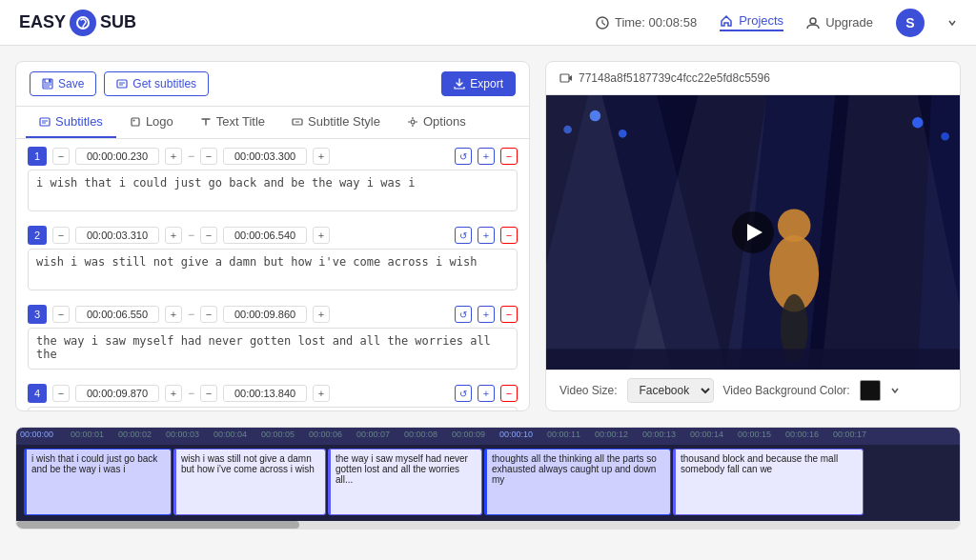  Describe the element at coordinates (233, 122) in the screenshot. I see `tab-text-title: Text Title` at that location.